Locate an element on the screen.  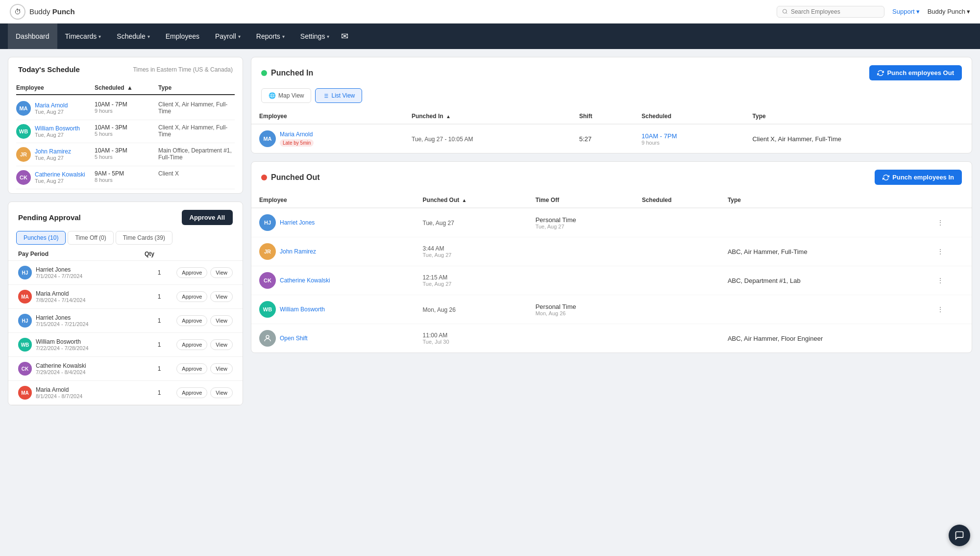
avatar: HJ is located at coordinates (25, 273).